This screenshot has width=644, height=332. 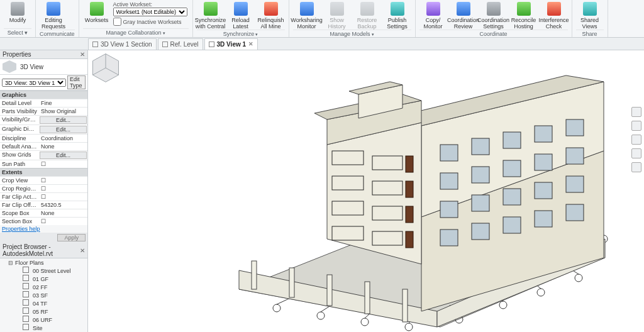 What do you see at coordinates (96, 44) in the screenshot?
I see `view-icon` at bounding box center [96, 44].